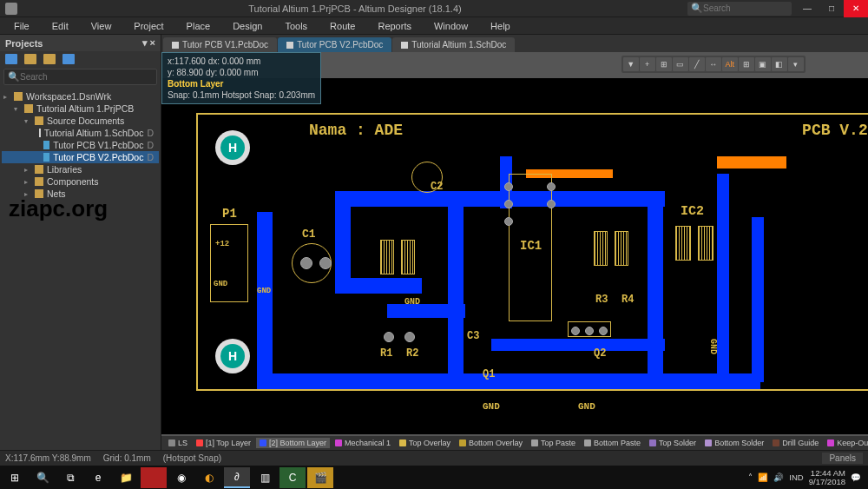 This screenshot has height=489, width=868. I want to click on layer-tab: Top Paste, so click(554, 443).